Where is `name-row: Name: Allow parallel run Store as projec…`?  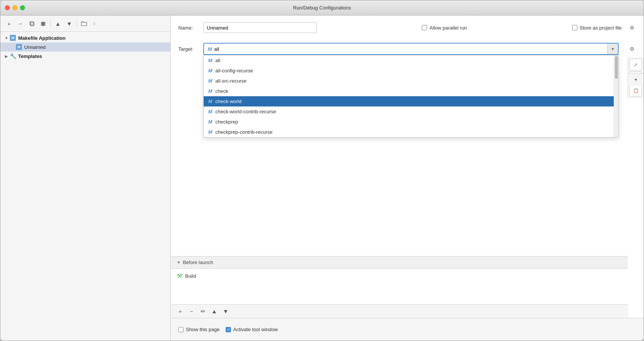 name-row: Name: Allow parallel run Store as projec… is located at coordinates (407, 28).